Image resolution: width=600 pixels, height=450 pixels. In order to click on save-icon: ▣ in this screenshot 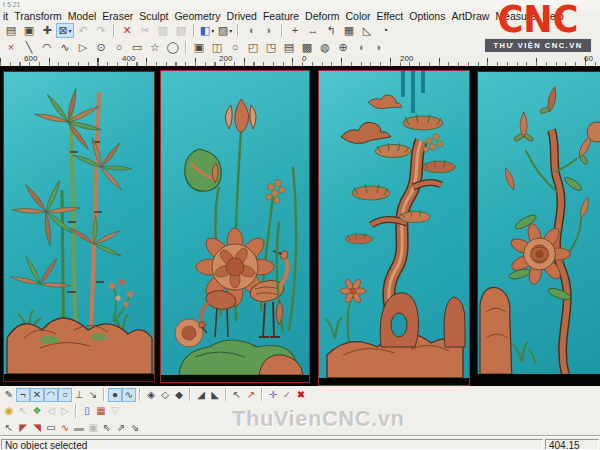, I will do `click(29, 30)`.